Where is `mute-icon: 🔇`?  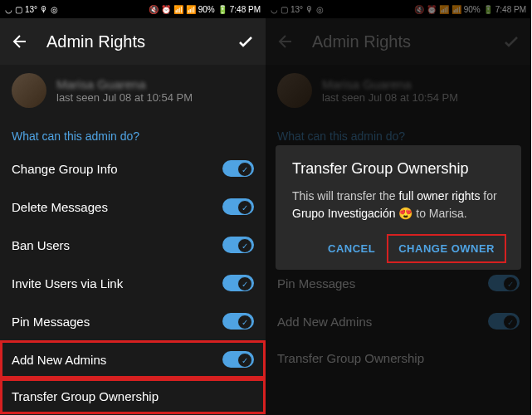 mute-icon: 🔇 is located at coordinates (154, 10).